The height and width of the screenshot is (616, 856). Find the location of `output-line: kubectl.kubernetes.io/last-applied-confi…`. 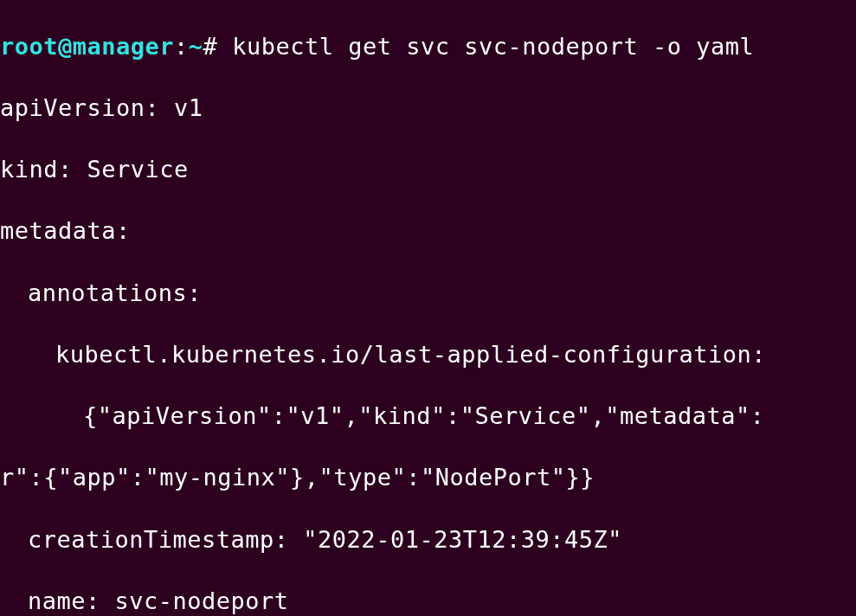

output-line: kubectl.kubernetes.io/last-applied-confi… is located at coordinates (428, 355).